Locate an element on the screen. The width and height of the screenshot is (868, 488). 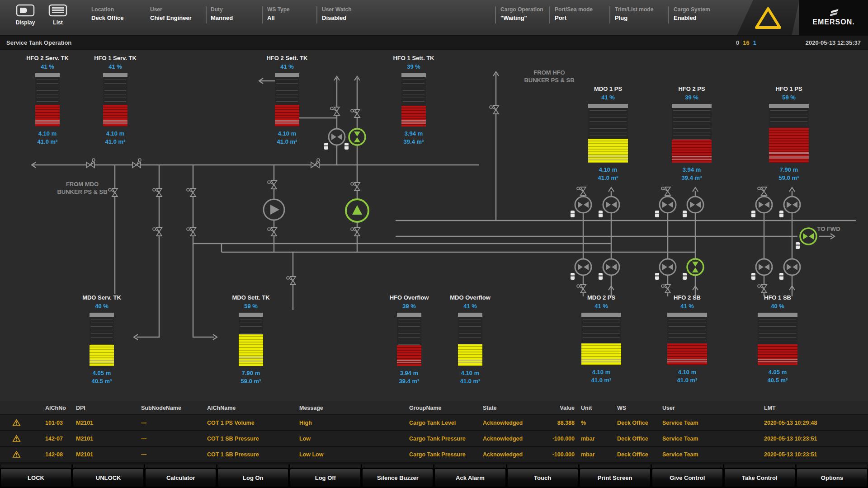
touch-button: Touch is located at coordinates (542, 478).